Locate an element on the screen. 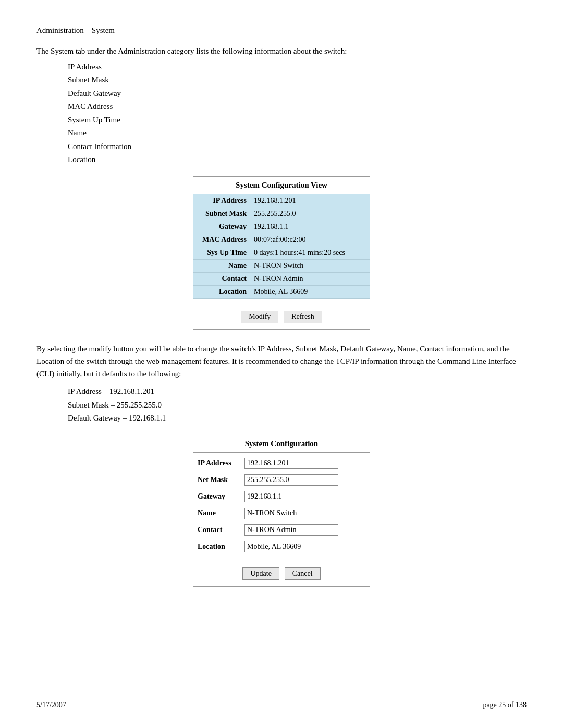 This screenshot has width=563, height=728. defaults-list: IP Address – 192.168.1.201 Subnet Mask –… is located at coordinates (297, 405).